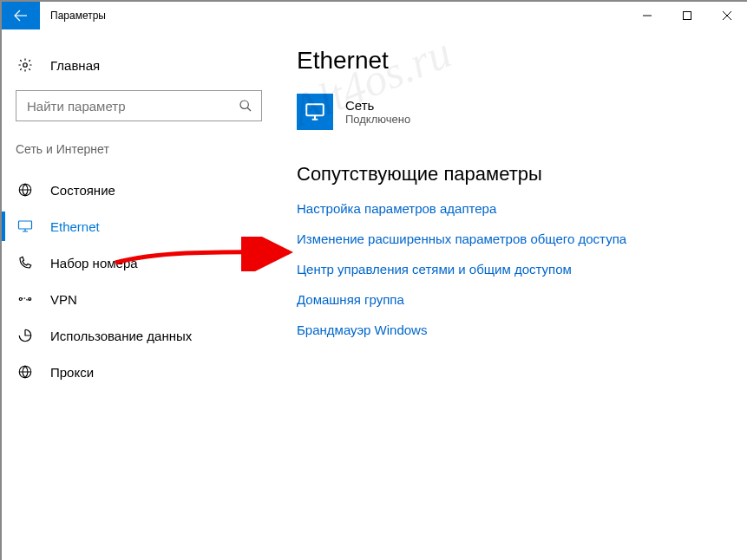  Describe the element at coordinates (687, 16) in the screenshot. I see `maximize-icon` at that location.